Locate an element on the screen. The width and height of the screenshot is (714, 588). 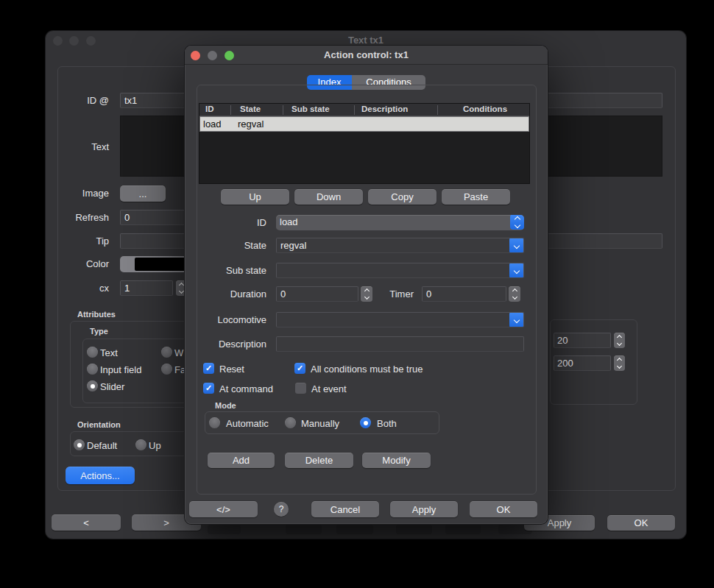
col-state: State is located at coordinates (250, 109).